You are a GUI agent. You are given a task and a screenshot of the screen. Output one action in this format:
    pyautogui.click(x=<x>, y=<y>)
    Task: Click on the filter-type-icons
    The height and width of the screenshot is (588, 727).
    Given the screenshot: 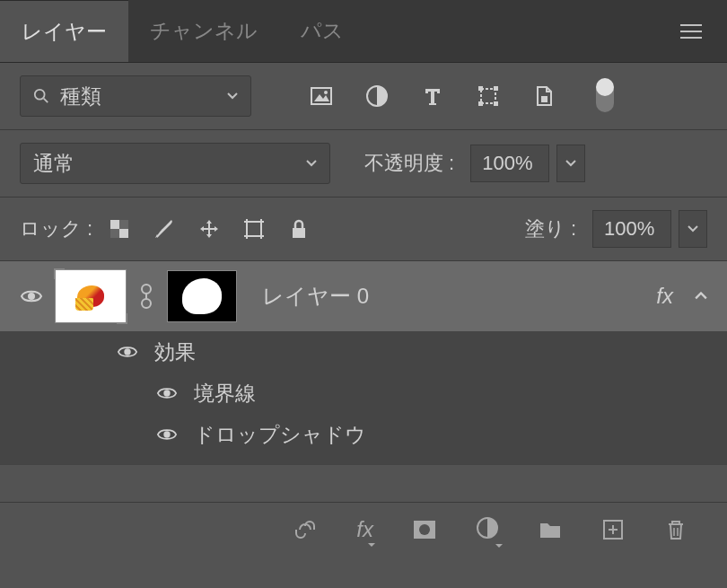 What is the action you would take?
    pyautogui.click(x=433, y=96)
    